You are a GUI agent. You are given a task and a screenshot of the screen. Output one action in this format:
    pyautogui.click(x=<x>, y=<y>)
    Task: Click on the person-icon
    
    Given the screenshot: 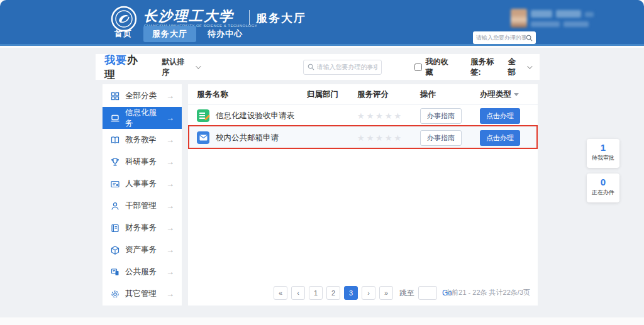 What is the action you would take?
    pyautogui.click(x=115, y=206)
    